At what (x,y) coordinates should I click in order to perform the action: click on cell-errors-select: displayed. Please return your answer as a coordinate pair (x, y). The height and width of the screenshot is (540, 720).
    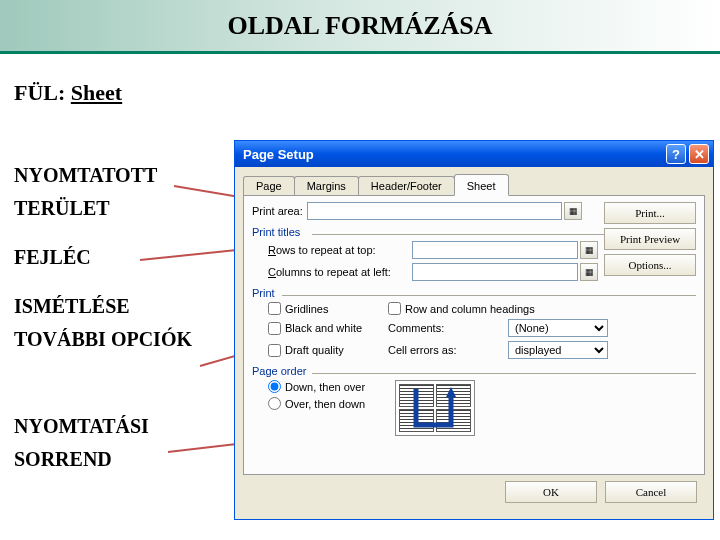
    Looking at the image, I should click on (558, 350).